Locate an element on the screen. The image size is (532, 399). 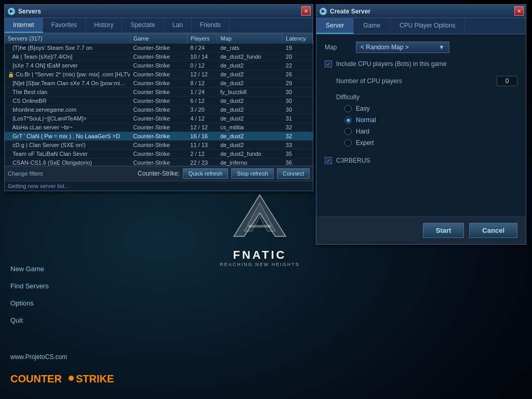
tab-server: Server is located at coordinates (335, 26).